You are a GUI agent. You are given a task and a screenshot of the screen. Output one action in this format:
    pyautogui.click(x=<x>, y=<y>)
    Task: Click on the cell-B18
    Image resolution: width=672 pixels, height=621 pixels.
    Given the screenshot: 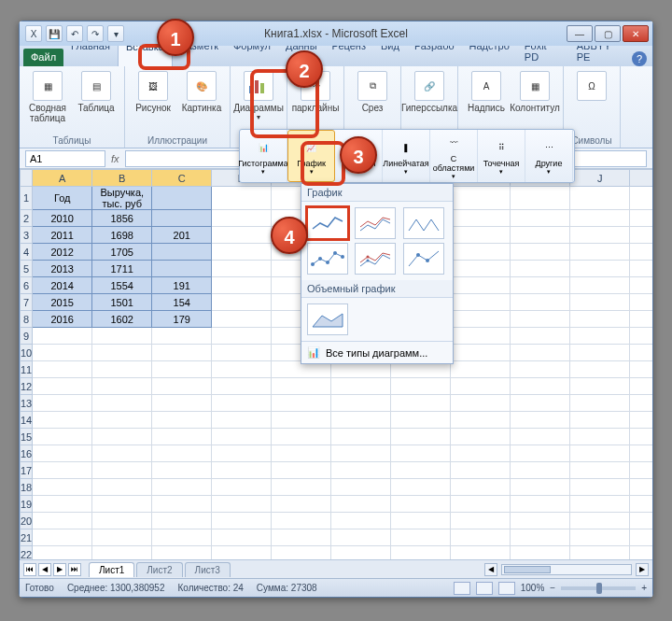 What is the action you would take?
    pyautogui.click(x=122, y=487)
    